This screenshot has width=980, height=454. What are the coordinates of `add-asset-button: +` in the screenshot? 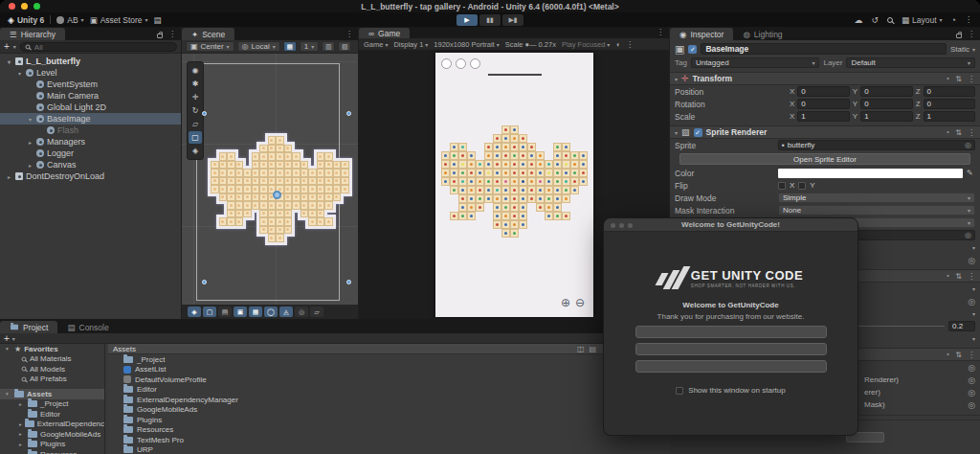 It's located at (7, 339).